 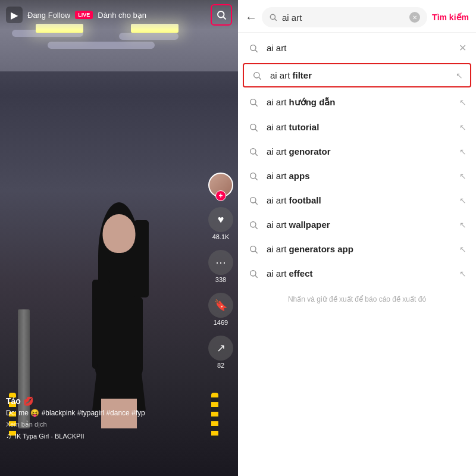 What do you see at coordinates (49, 15) in the screenshot?
I see `nav-follow-label: Đang Follow` at bounding box center [49, 15].